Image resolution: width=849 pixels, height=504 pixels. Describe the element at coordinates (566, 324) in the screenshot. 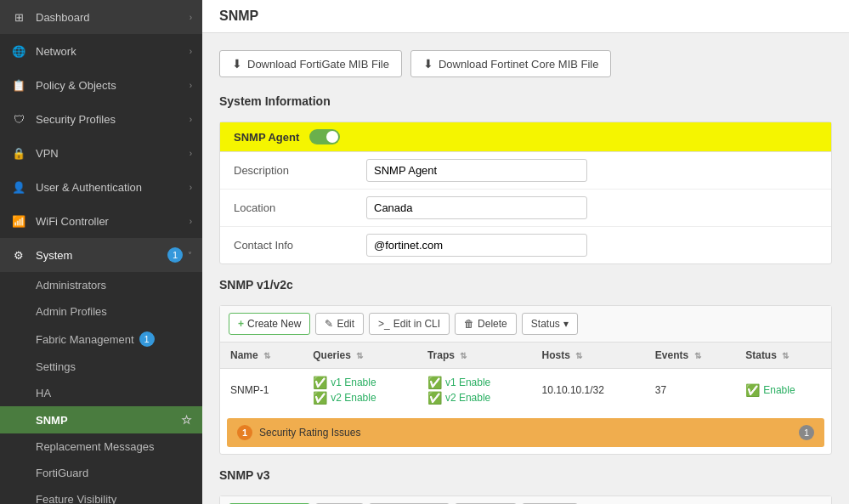

I see `chevron-down-icon: ▾` at that location.